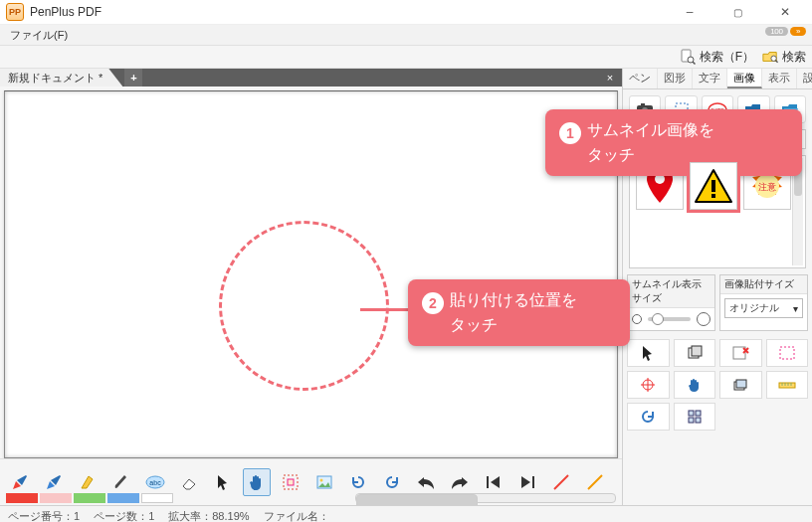  Describe the element at coordinates (561, 482) in the screenshot. I see `tool-line-red` at that location.